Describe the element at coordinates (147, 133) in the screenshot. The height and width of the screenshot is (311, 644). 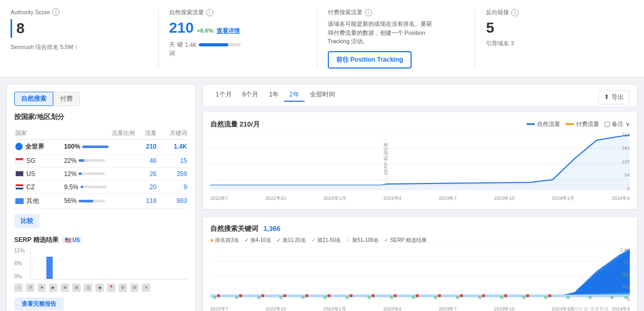
I see `col-traffic: 流量` at that location.